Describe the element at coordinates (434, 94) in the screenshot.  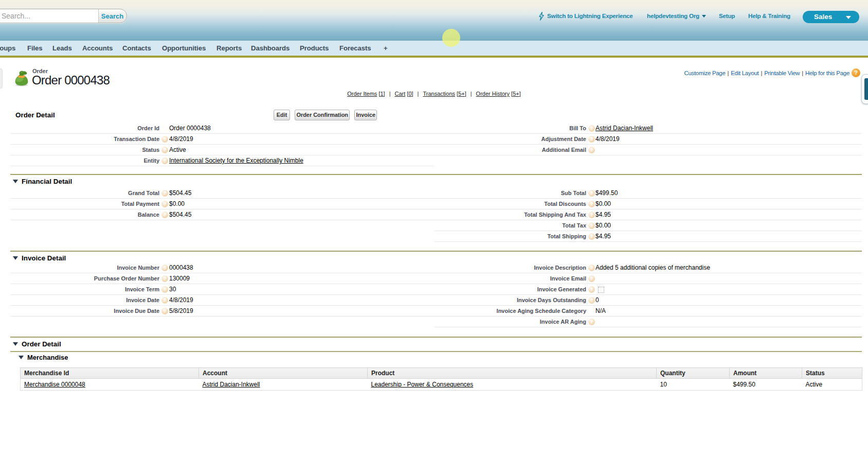
I see `related-list-links: Order Items [1]|Cart [0]|Transactions [5…` at that location.